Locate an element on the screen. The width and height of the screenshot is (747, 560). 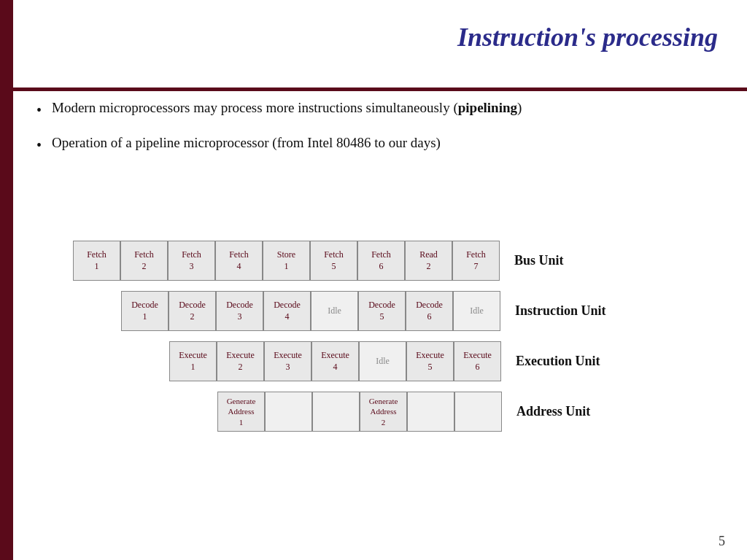
page-title: Instruction's processing is located at coordinates (588, 37).